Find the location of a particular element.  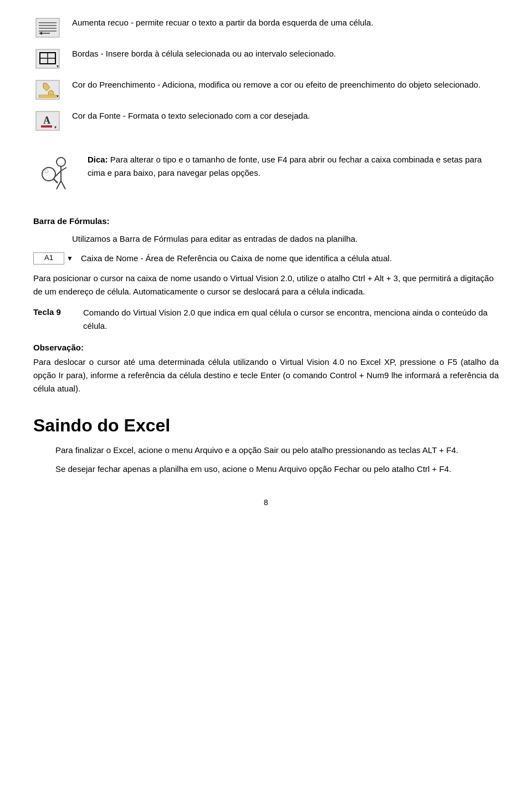

barra-intro-block: Utilizamos a Barra de Fórmulas para edit… is located at coordinates (285, 239).